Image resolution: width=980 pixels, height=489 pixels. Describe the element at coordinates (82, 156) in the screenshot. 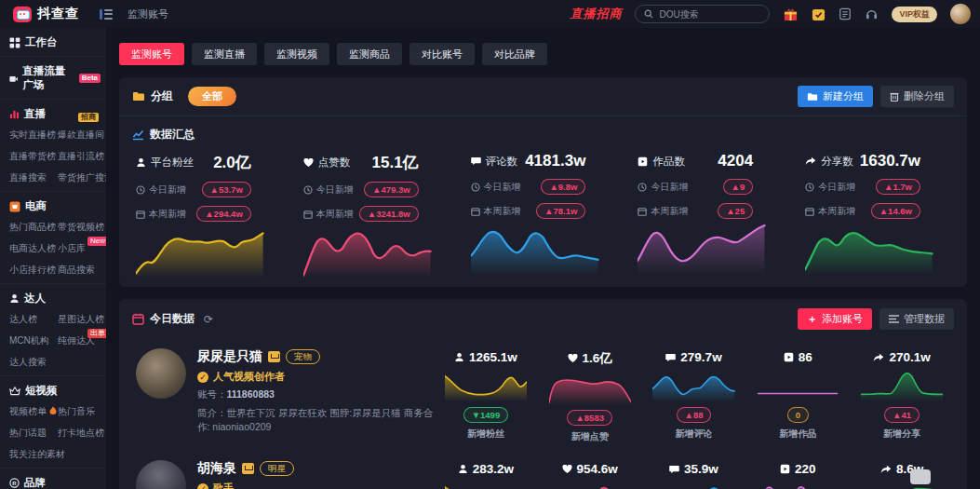

I see `sidebar-item-live-traffic: 直播引流榜` at that location.